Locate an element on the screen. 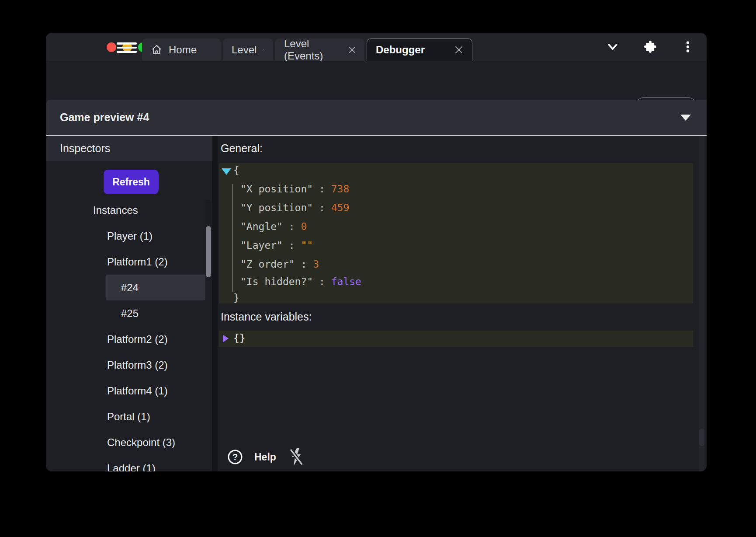  tree-item-label: Platform2 (2) is located at coordinates (137, 339).